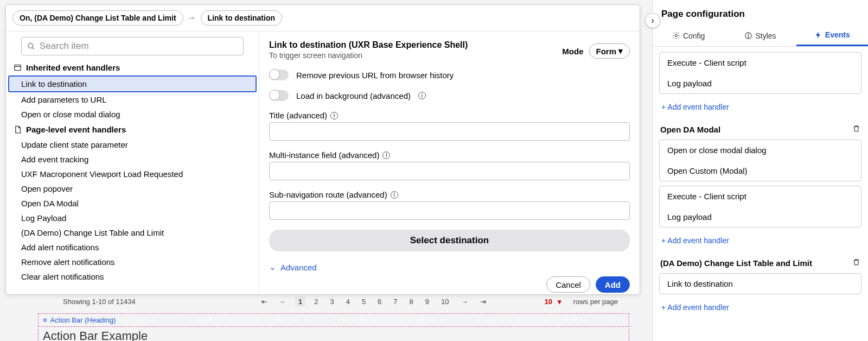  I want to click on toggle-load-background, so click(279, 96).